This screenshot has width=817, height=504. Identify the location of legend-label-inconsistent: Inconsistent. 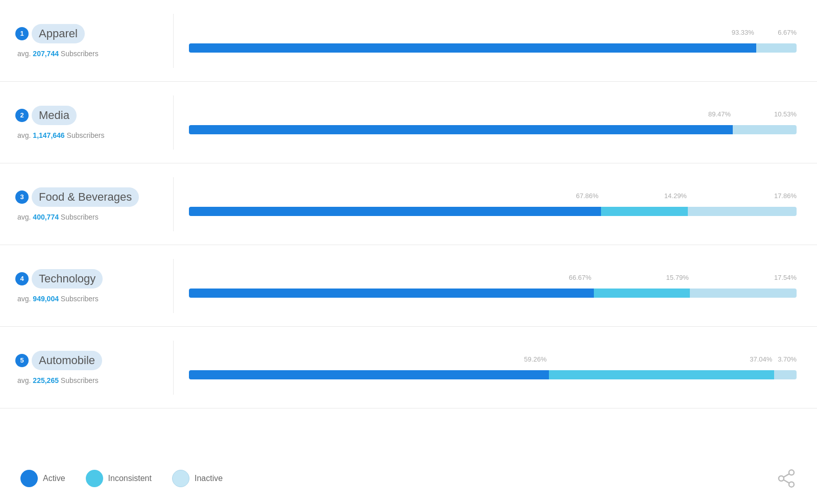
(130, 478).